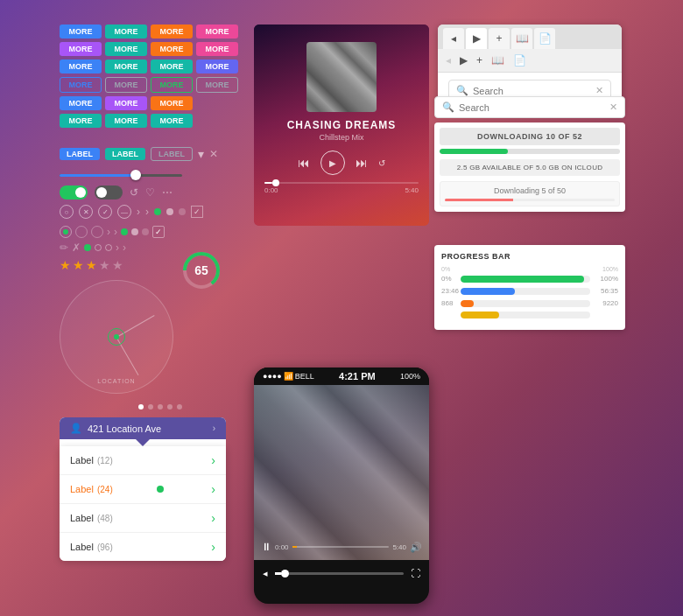 The height and width of the screenshot is (616, 683). What do you see at coordinates (143, 429) in the screenshot?
I see `location-header: 👤 421 Location Ave ›` at bounding box center [143, 429].